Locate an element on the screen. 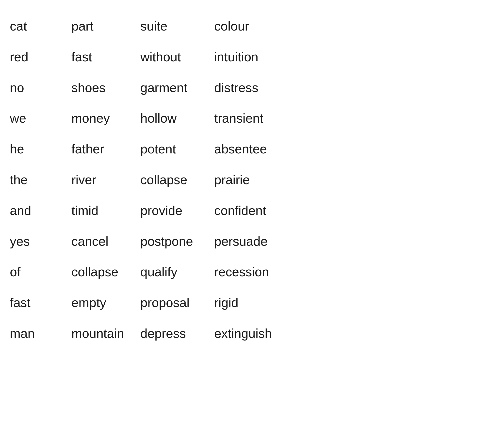  word-cell: confident is located at coordinates (254, 211).